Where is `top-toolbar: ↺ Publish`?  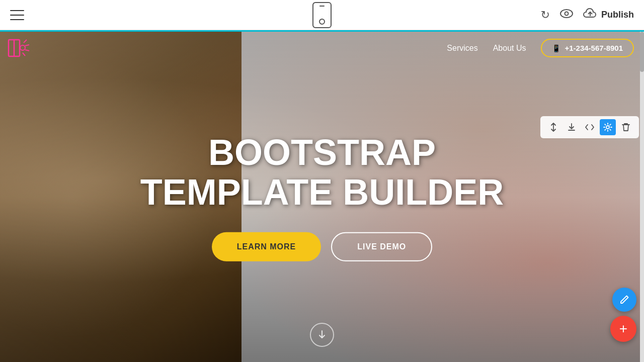 top-toolbar: ↺ Publish is located at coordinates (322, 15).